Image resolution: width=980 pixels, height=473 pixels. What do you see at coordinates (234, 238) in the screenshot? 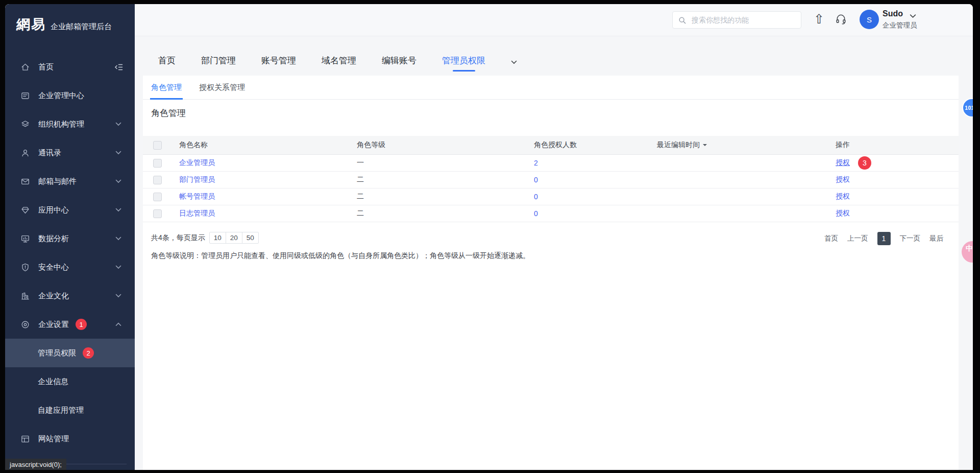
I see `page-size-option: 20` at bounding box center [234, 238].